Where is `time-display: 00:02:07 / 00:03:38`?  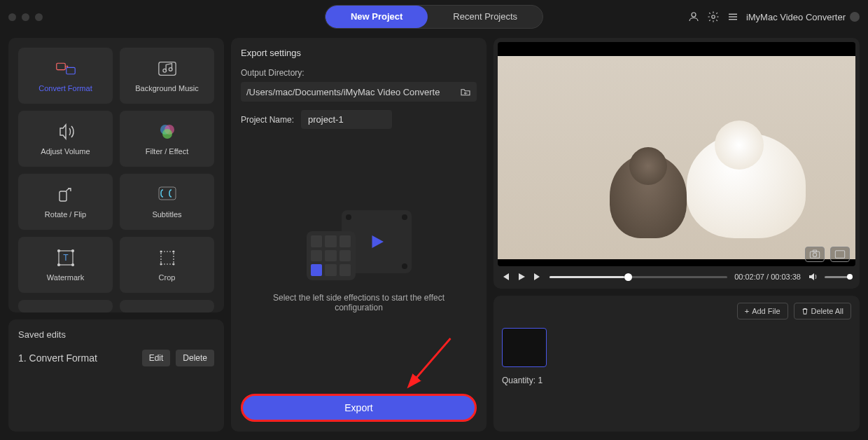 time-display: 00:02:07 / 00:03:38 is located at coordinates (767, 277).